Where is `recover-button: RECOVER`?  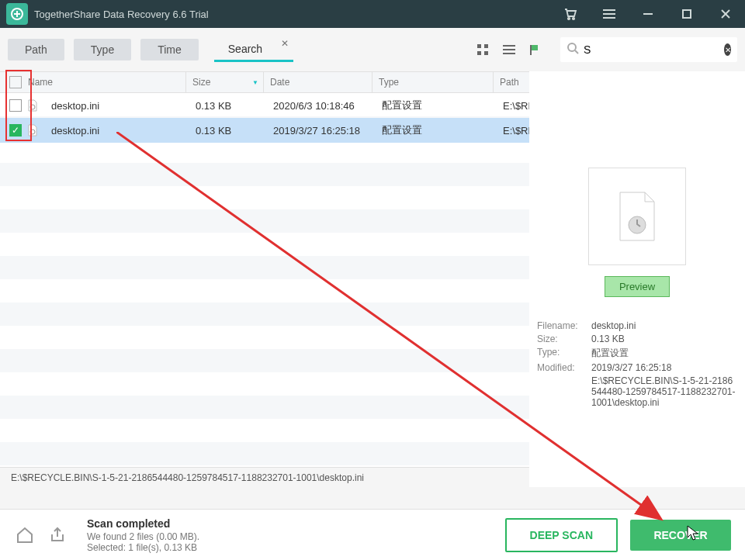 recover-button: RECOVER is located at coordinates (681, 535).